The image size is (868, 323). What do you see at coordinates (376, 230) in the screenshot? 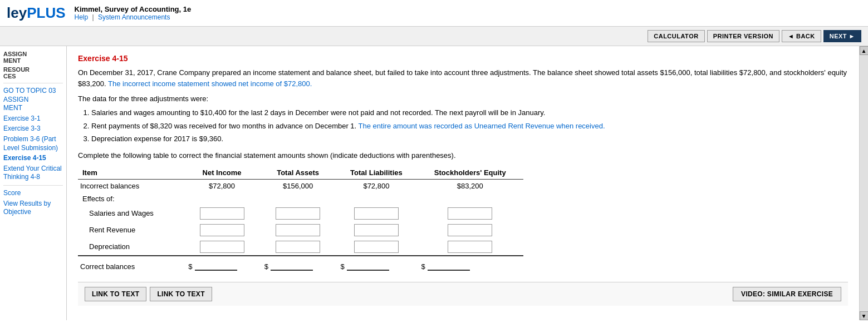
I see `rent-total-liabilities-input` at bounding box center [376, 230].